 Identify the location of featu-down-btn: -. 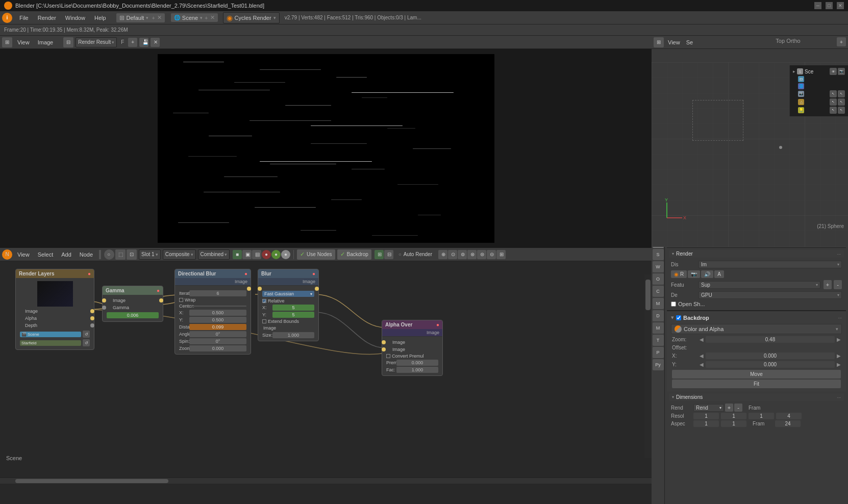
(838, 285).